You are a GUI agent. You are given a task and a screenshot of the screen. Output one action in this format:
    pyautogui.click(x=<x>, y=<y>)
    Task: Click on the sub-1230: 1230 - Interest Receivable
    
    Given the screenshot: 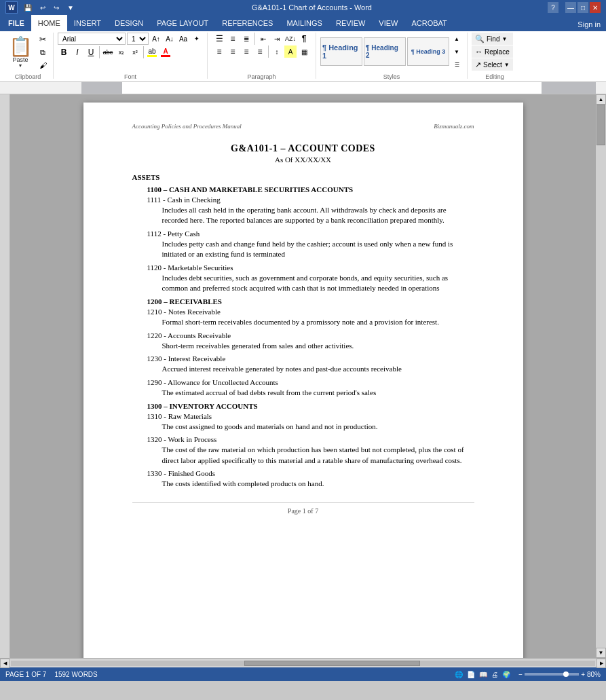 What is the action you would take?
    pyautogui.click(x=303, y=358)
    